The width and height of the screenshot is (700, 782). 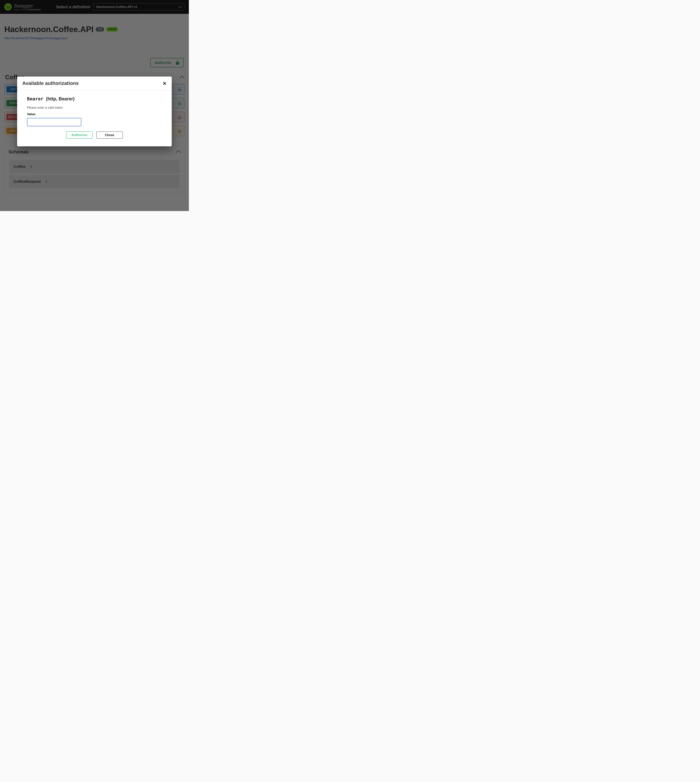 I want to click on auth-scheme-name: Bearer, so click(x=35, y=99).